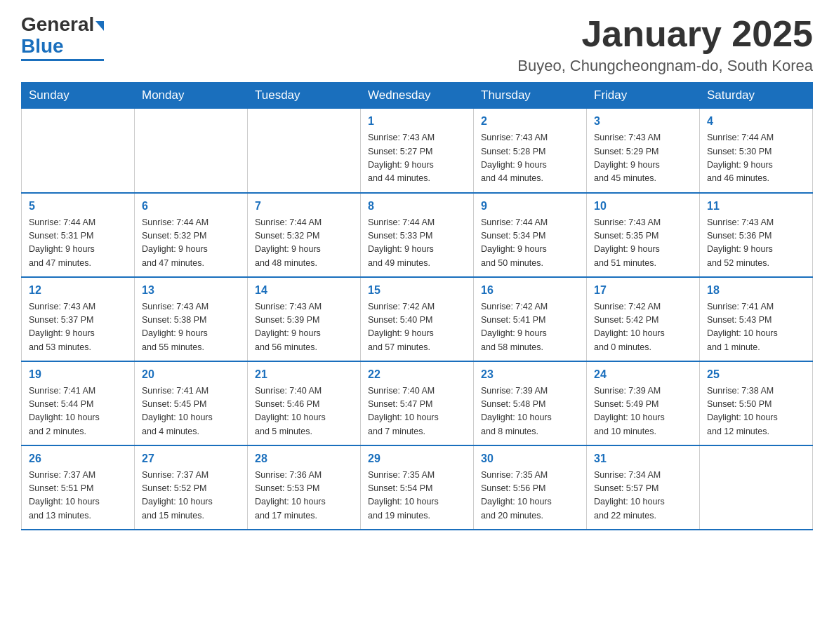  Describe the element at coordinates (305, 319) in the screenshot. I see `calendar-cell: 14Sunrise: 7:43 AMSunset: 5:39 PMDayligh…` at that location.